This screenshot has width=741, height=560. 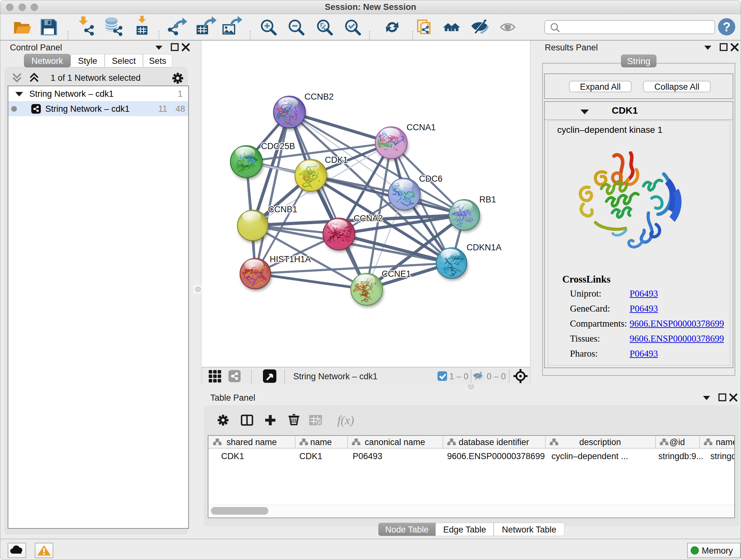 What do you see at coordinates (431, 179) in the screenshot?
I see `svg-text: CDC6` at bounding box center [431, 179].